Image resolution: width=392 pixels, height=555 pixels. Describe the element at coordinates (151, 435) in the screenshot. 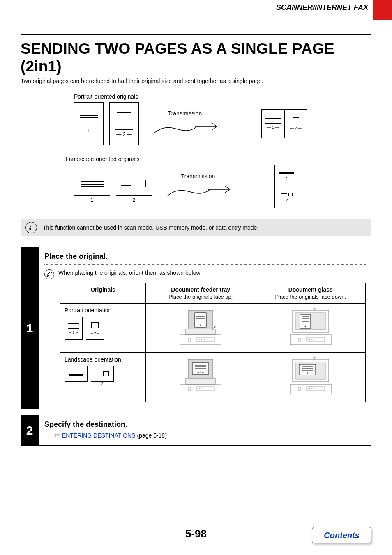

I see `link-page-ref: (page 5-18)` at that location.